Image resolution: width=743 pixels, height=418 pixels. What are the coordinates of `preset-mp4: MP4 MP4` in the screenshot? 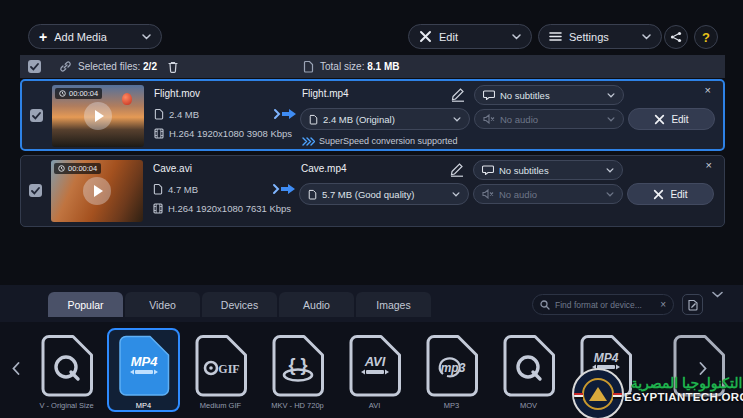 It's located at (144, 370).